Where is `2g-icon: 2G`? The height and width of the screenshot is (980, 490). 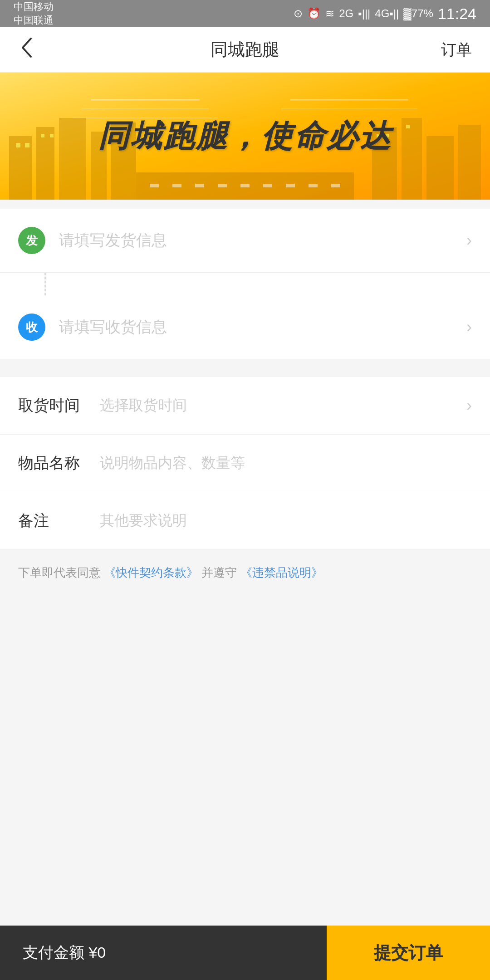
2g-icon: 2G is located at coordinates (346, 14).